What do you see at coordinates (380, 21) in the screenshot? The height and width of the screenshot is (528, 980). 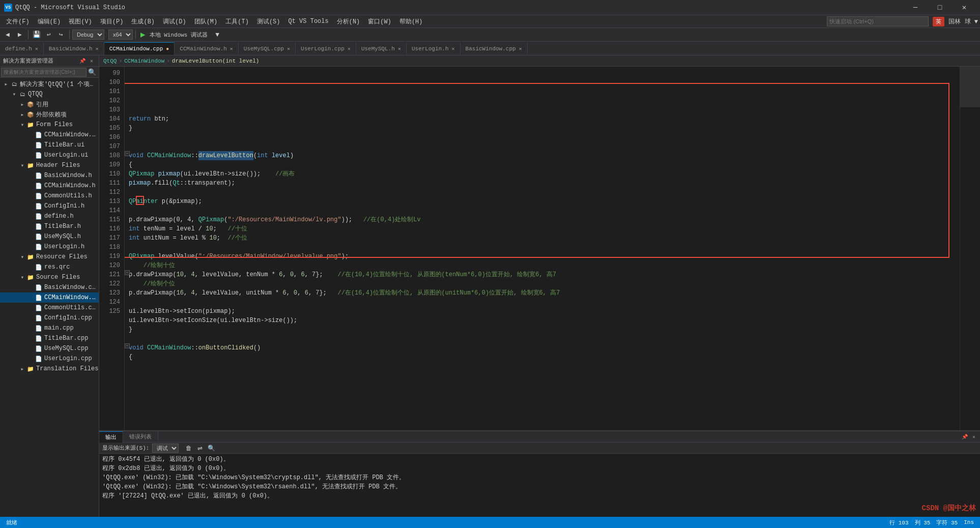 I see `menu-window: 窗口(W)` at bounding box center [380, 21].